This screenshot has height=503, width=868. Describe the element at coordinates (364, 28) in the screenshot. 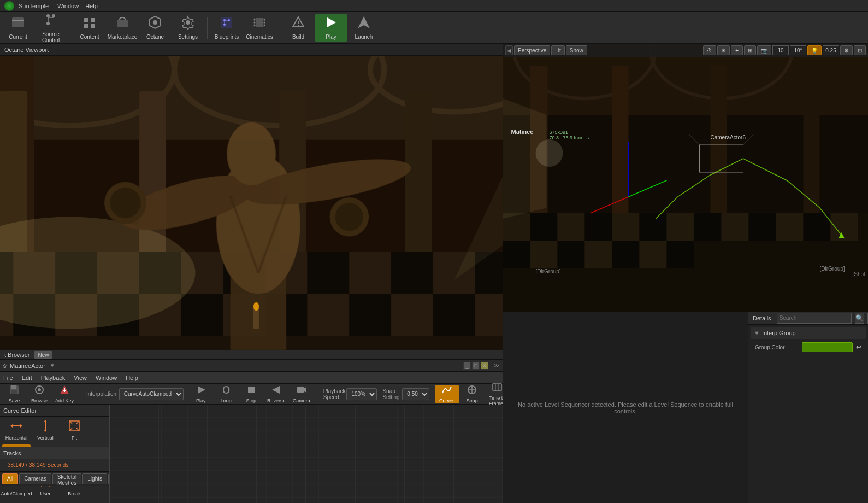

I see `toolbar-launch-btn: Launch` at that location.